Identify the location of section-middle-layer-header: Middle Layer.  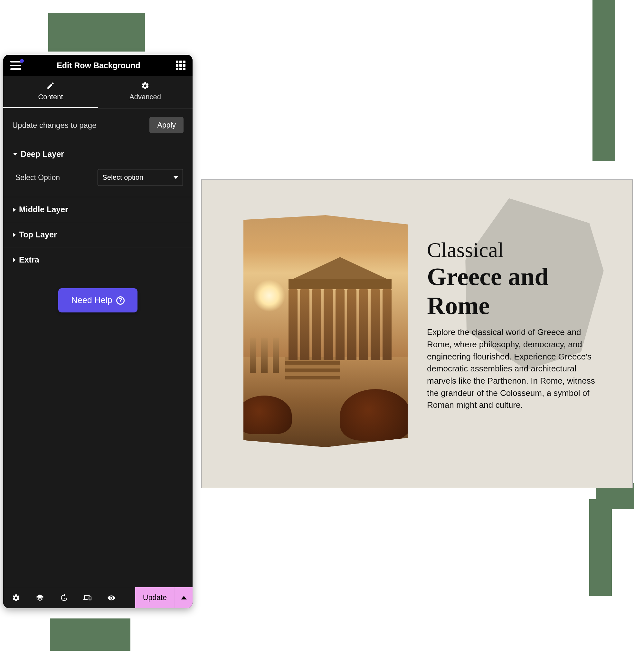
(98, 209).